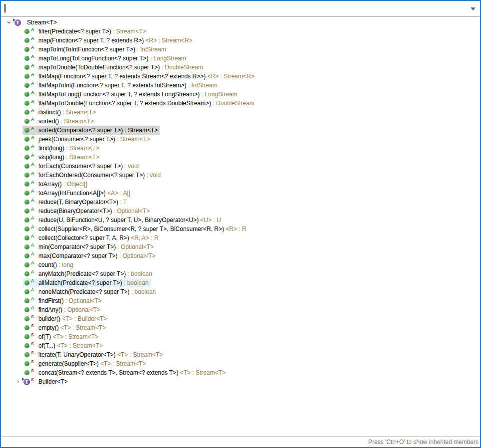 The height and width of the screenshot is (448, 481). What do you see at coordinates (240, 274) in the screenshot?
I see `tree-item: AanyMatch(Predicate<? super T>) : boolea…` at bounding box center [240, 274].